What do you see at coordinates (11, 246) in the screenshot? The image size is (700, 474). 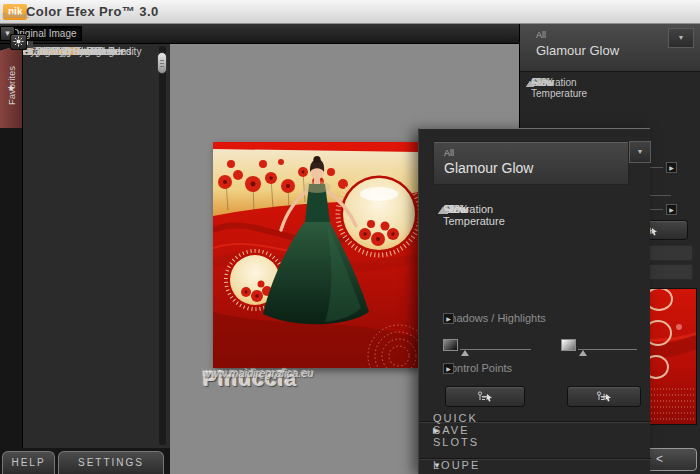 I see `category-tab-strip: All ★ Traditional ★ Stylizing ★ Landscap…` at bounding box center [11, 246].